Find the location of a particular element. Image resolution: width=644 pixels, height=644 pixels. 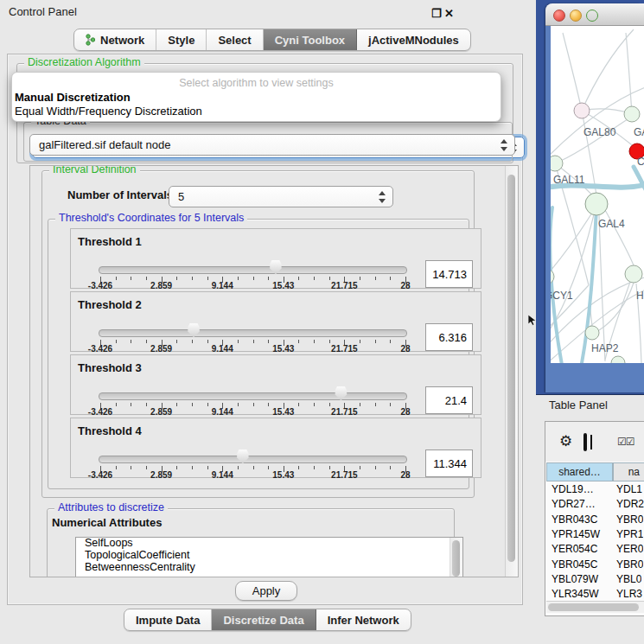

threshold-value-field: 6.316 is located at coordinates (450, 337).